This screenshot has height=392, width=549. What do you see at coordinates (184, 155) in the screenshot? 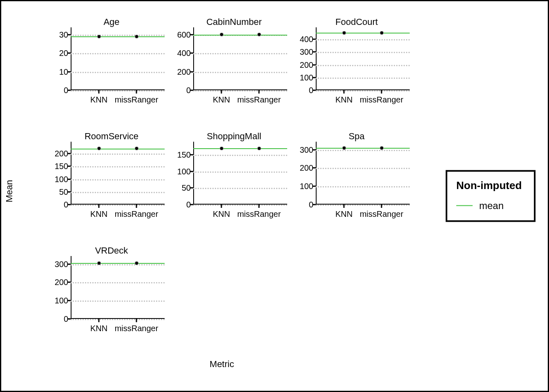
I see `y-tick-label: 150` at bounding box center [184, 155].